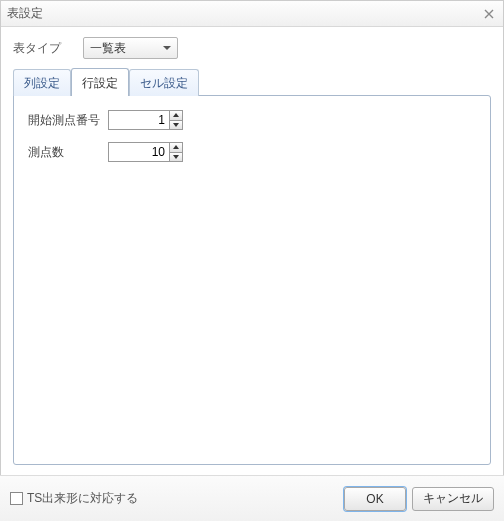  Describe the element at coordinates (252, 498) in the screenshot. I see `dialog-footer: TS出来形に対応する OK キャンセル` at that location.